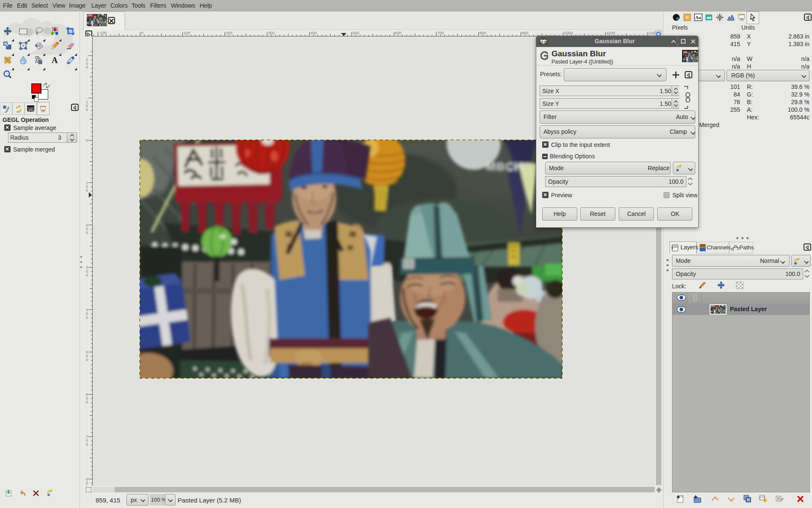 The image size is (812, 508). What do you see at coordinates (55, 60) in the screenshot?
I see `svg-text: A` at bounding box center [55, 60].